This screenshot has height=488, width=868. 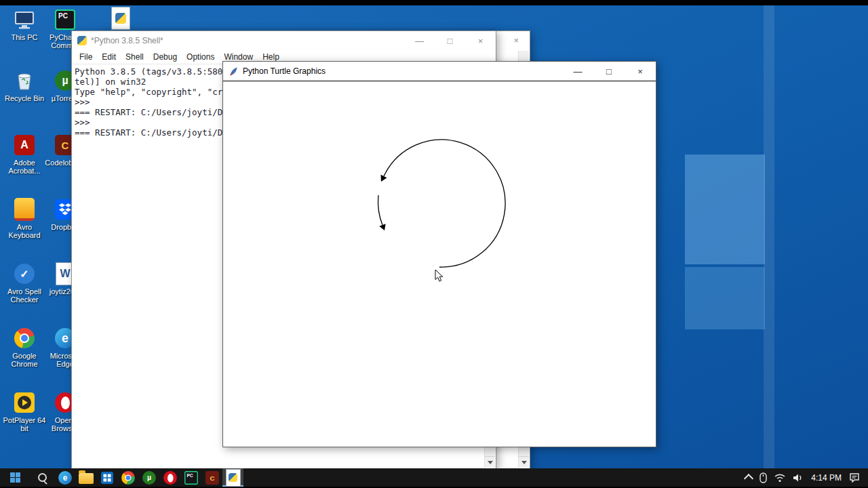 I want to click on volume-icon, so click(x=798, y=478).